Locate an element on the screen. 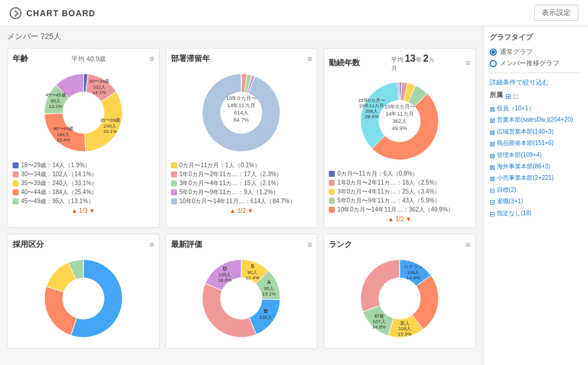  svg-text: 107人 is located at coordinates (379, 321).